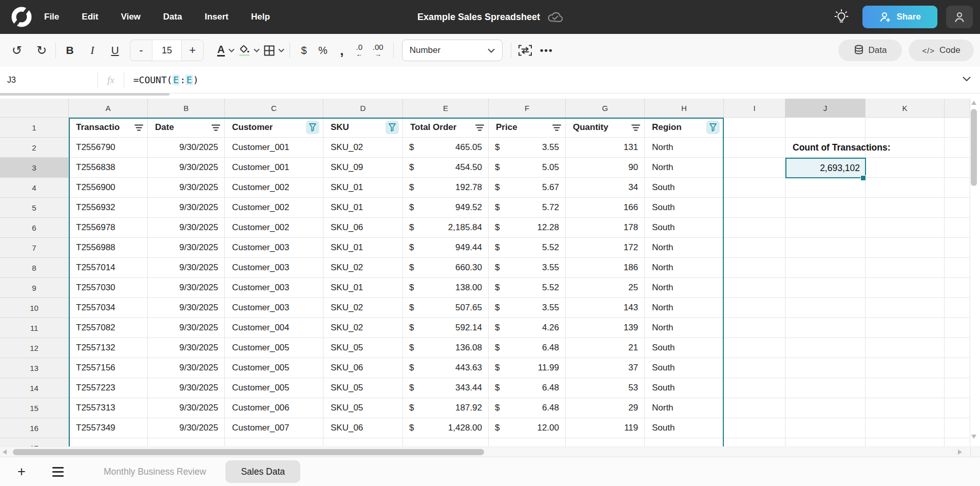 This screenshot has height=486, width=980. What do you see at coordinates (274, 127) in the screenshot?
I see `table-header-customer: Customer` at bounding box center [274, 127].